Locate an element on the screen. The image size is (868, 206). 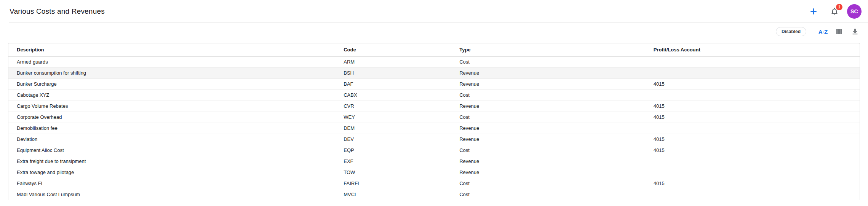
notification-badge: 1 is located at coordinates (839, 7).